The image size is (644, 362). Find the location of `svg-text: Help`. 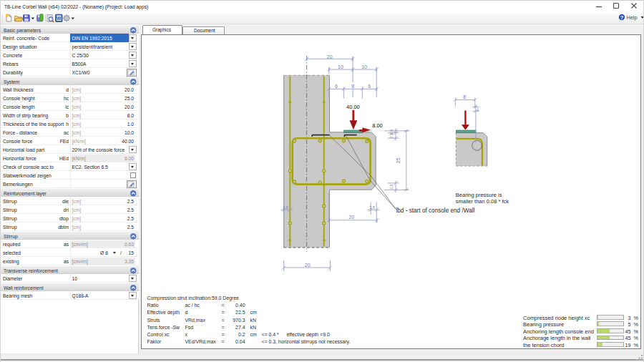

svg-text: Help is located at coordinates (633, 17).